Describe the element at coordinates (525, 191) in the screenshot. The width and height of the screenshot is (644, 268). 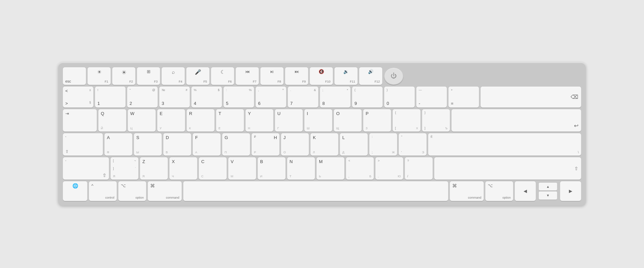
I see `key-arrow-left: ◀` at that location.